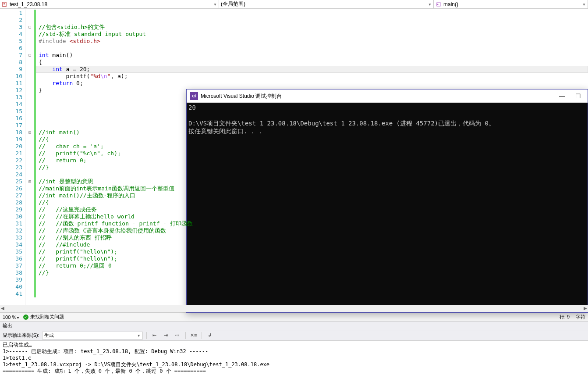 The image size is (588, 386). I want to click on editor-status-bar: 100 %▾ ✓ 未找到相关问题 行: 9 字符, so click(294, 317).